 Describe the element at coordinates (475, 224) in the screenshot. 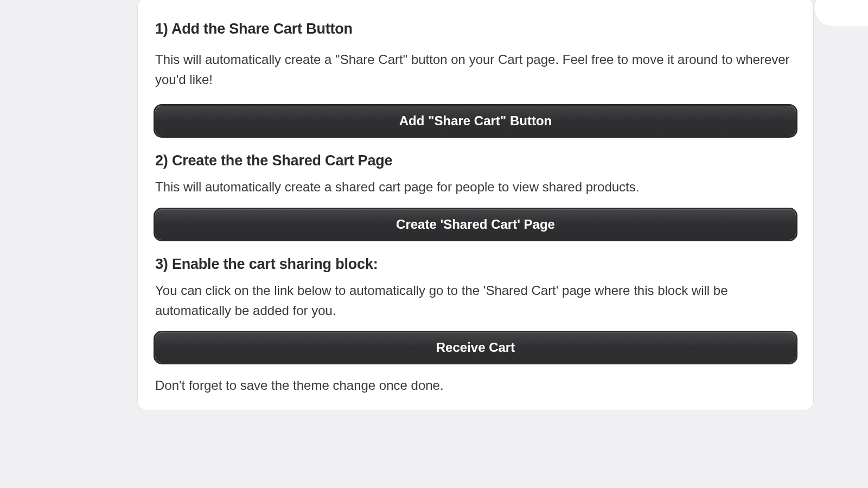

I see `create-shared-cart-page-button: Create 'Shared Cart' Page` at that location.